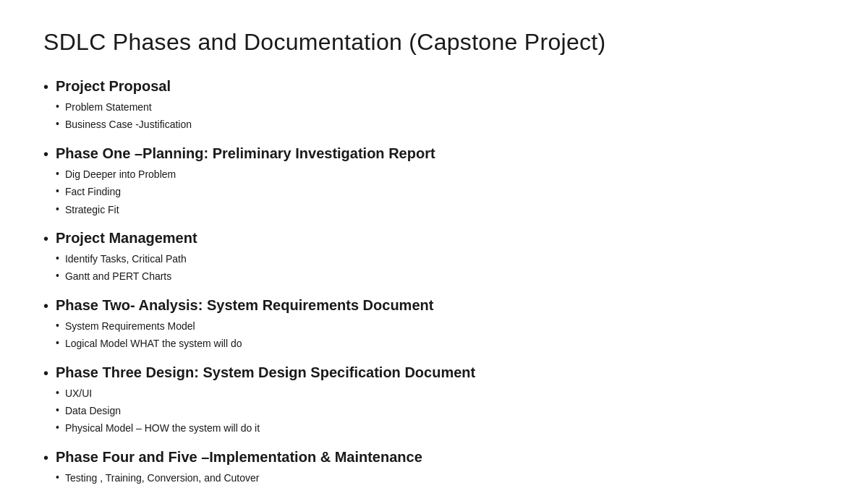  What do you see at coordinates (440, 116) in the screenshot?
I see `sub-list-0: •Problem Statement•Business Case -Justif…` at bounding box center [440, 116].